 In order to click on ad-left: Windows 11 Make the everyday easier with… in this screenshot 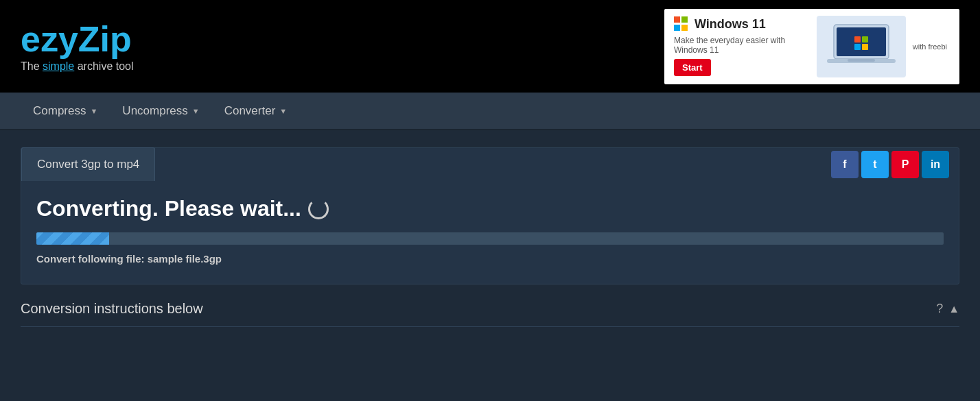, I will do `click(742, 47)`.